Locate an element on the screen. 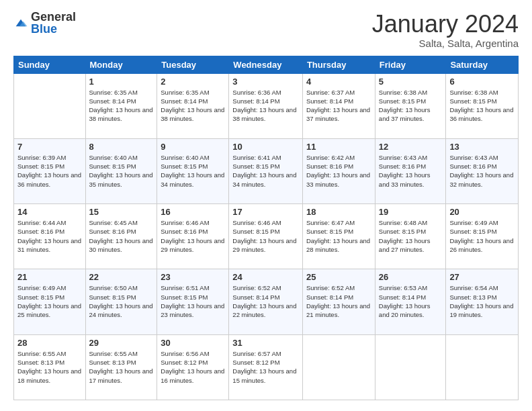 This screenshot has height=411, width=532. day-cell: 22Sunrise: 6:50 AMSunset: 8:15 PMDayligh… is located at coordinates (121, 302).